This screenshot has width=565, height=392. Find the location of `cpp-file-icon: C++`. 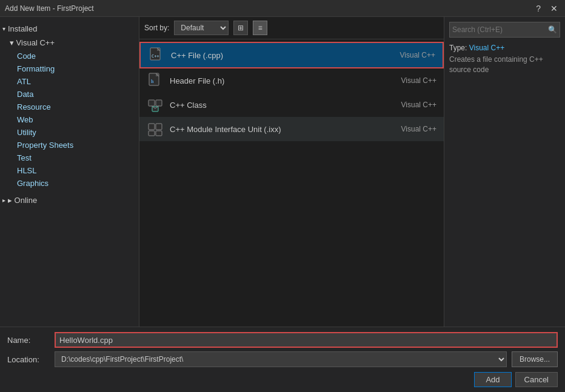

cpp-file-icon: C++ is located at coordinates (156, 55).